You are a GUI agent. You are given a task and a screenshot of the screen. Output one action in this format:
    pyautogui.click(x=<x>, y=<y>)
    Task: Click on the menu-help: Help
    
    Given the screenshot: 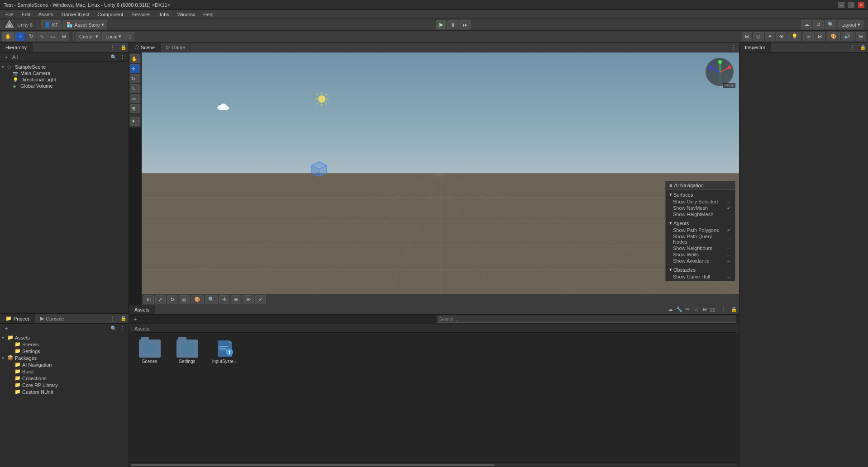 What is the action you would take?
    pyautogui.click(x=208, y=14)
    